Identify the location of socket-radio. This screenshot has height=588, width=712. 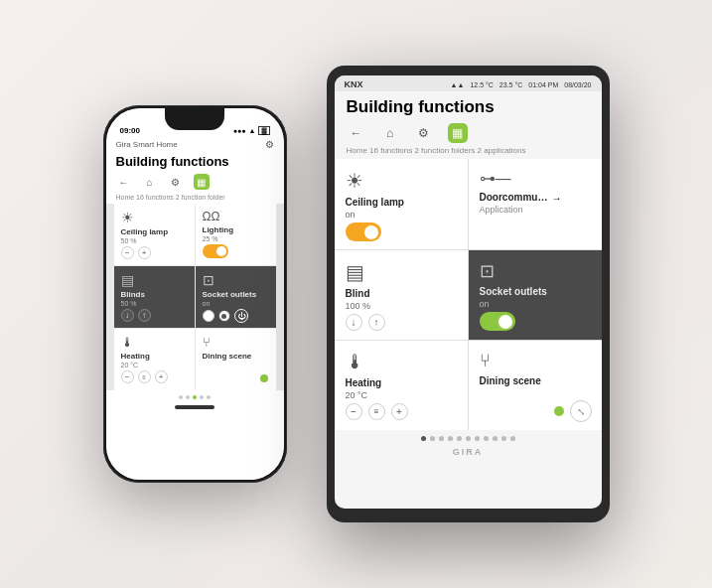
(216, 316).